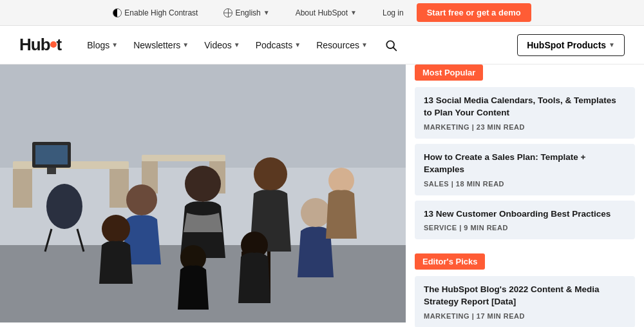  I want to click on most-popular-label: Most Popular, so click(449, 72).